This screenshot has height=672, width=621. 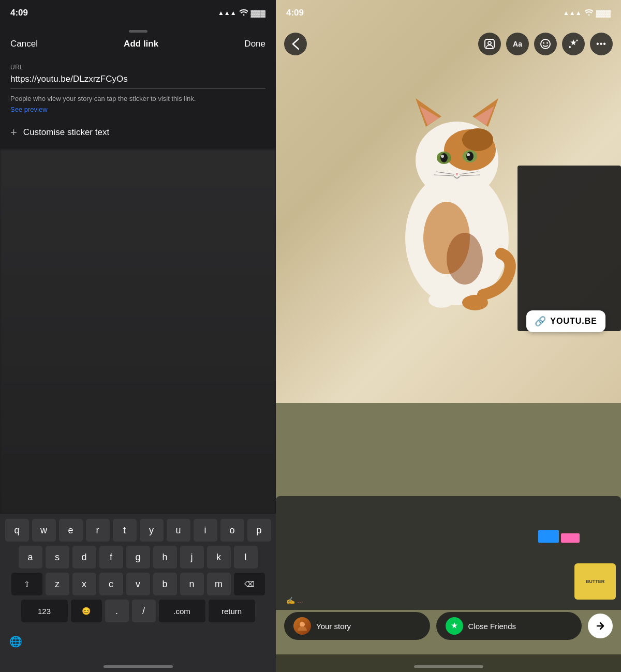 I want to click on key-slash: /, so click(x=144, y=611).